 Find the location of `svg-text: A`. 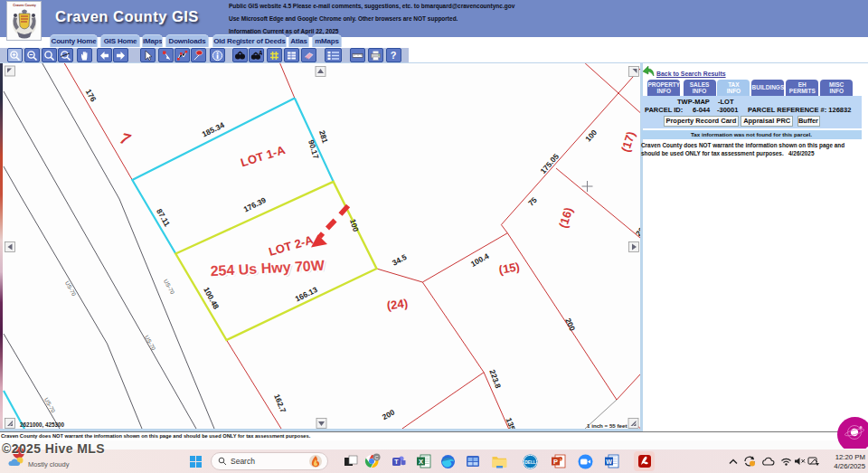

svg-text: A is located at coordinates (260, 52).